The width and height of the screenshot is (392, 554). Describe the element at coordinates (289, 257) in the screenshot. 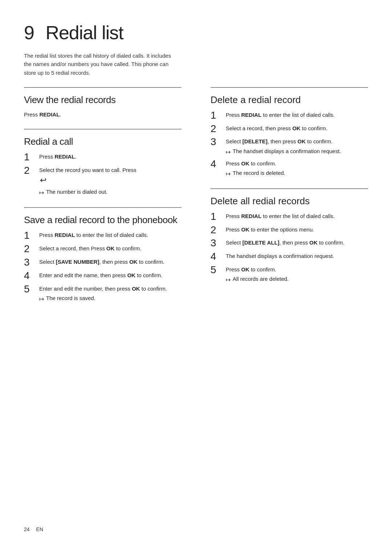

I see `step-delete-all-4: 4 The handset displays a confirmation re…` at that location.